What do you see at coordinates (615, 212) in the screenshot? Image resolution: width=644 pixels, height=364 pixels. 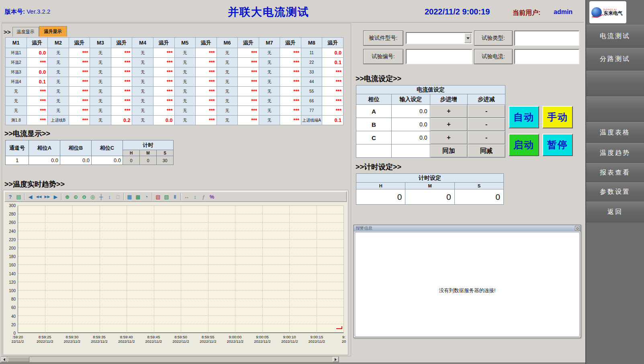 I see `sidebar-back-button: 返回` at bounding box center [615, 212].